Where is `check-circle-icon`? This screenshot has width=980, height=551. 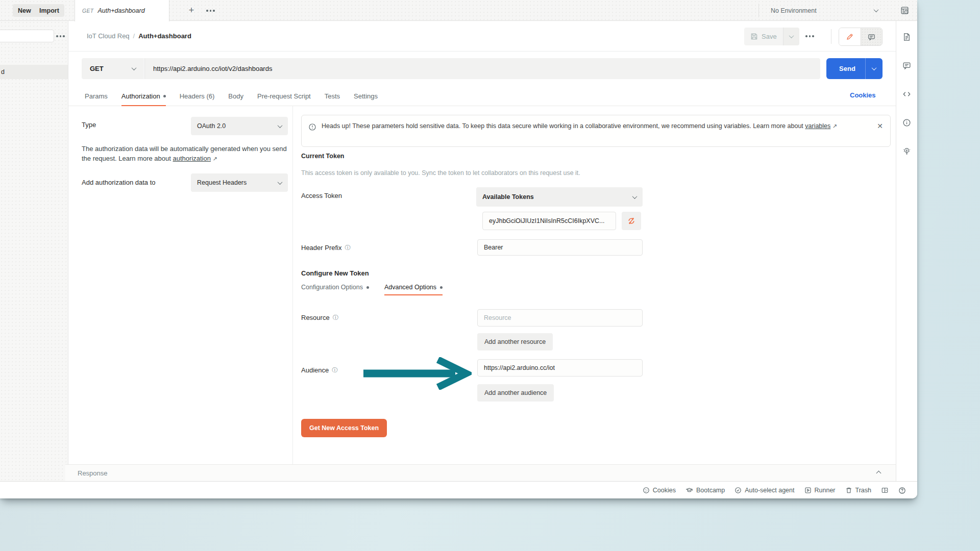
check-circle-icon is located at coordinates (738, 490).